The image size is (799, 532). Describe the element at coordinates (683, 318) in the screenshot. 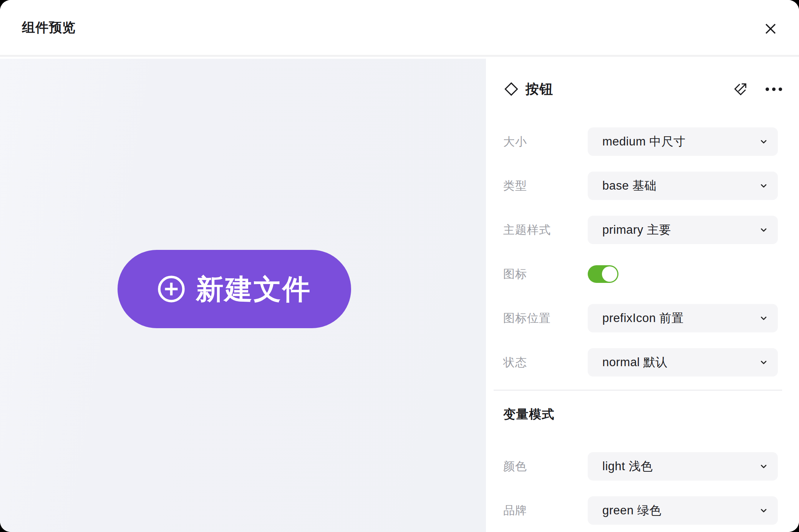

I see `icon-position-select: prefixIcon 前置` at that location.